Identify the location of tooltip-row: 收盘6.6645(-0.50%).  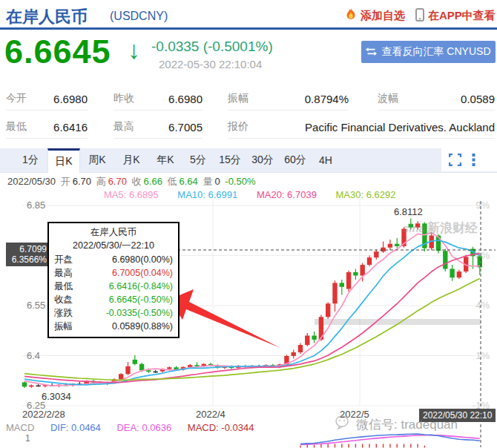
(113, 300).